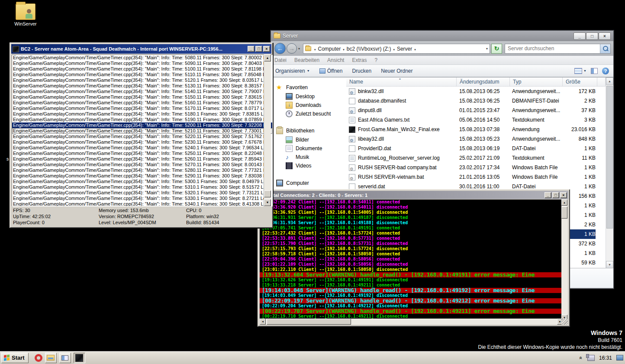 The image size is (625, 364). Describe the element at coordinates (330, 49) in the screenshot. I see `breadcrumb-segment: Computer` at that location.